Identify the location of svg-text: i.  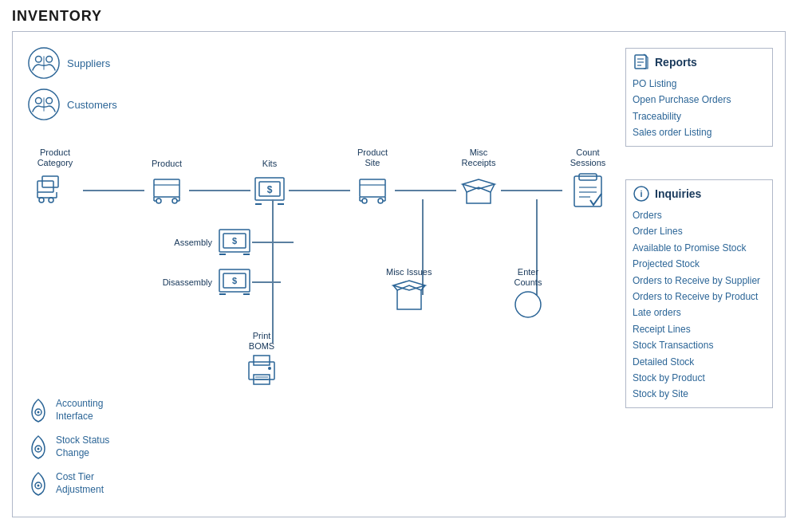
(641, 194).